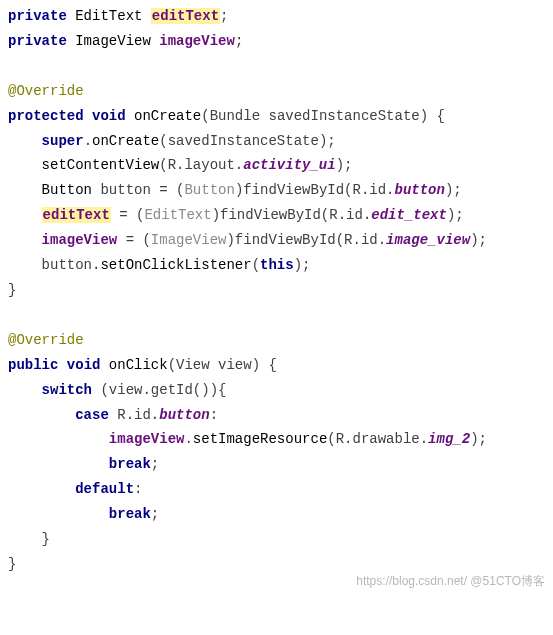 Image resolution: width=553 pixels, height=635 pixels. Describe the element at coordinates (113, 41) in the screenshot. I see `type-imageview: ImageView` at that location.